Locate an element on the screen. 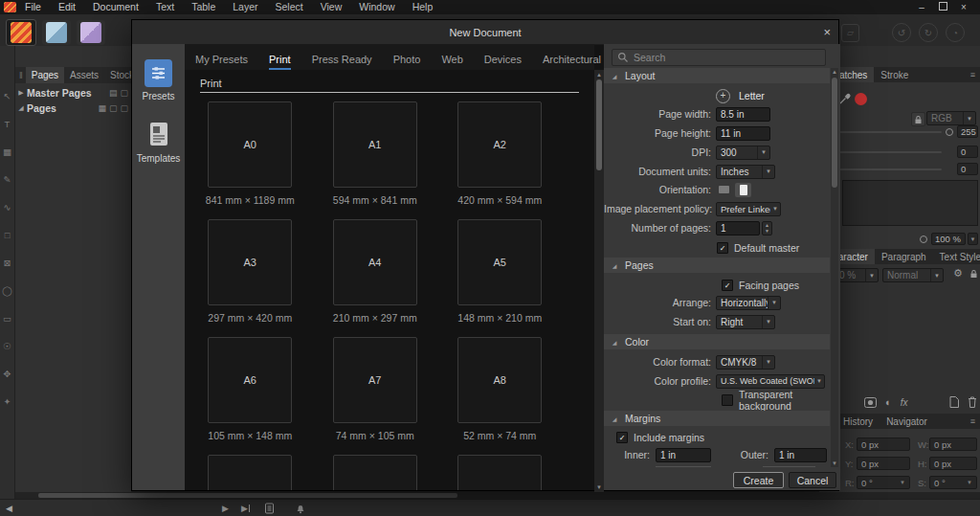 Image resolution: width=980 pixels, height=516 pixels. section-header-layout: ◢ Layout is located at coordinates (717, 76).